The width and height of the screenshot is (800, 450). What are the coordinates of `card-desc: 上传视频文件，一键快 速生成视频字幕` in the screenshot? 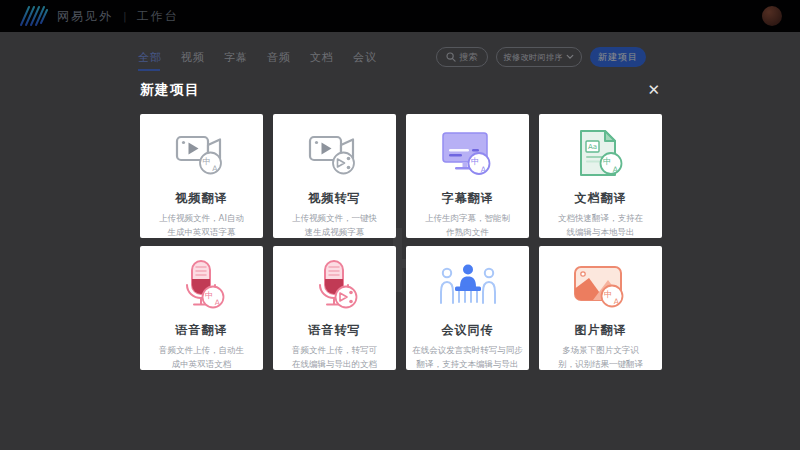 It's located at (334, 226).